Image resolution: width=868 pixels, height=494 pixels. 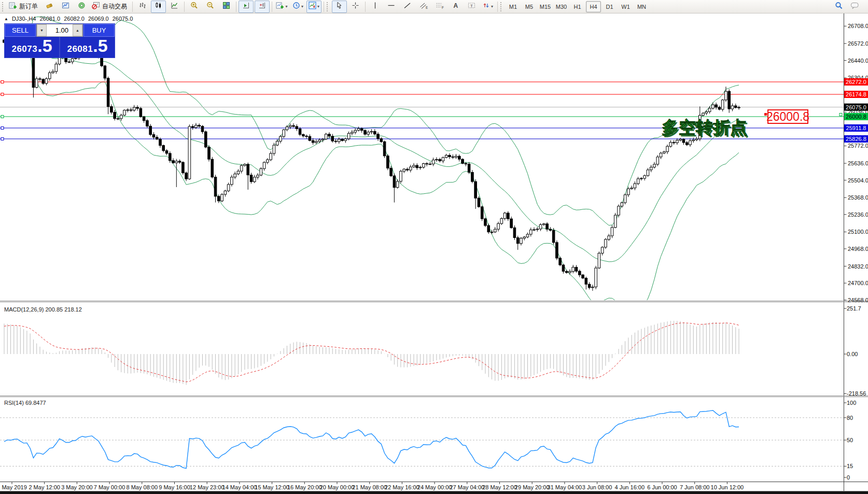 I want to click on eraser-icon, so click(x=50, y=6).